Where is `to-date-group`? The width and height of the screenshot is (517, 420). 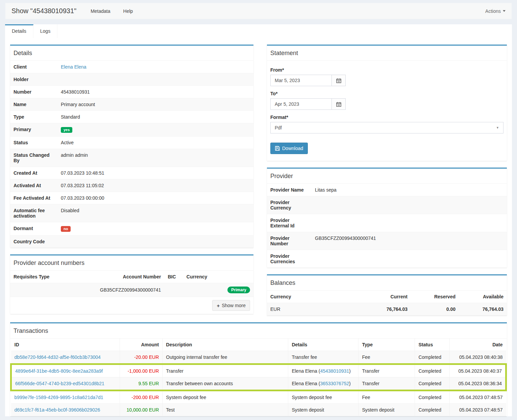
to-date-group is located at coordinates (308, 104).